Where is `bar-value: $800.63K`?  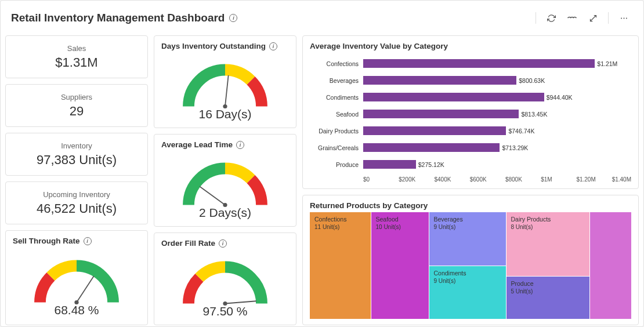 bar-value: $800.63K is located at coordinates (530, 80).